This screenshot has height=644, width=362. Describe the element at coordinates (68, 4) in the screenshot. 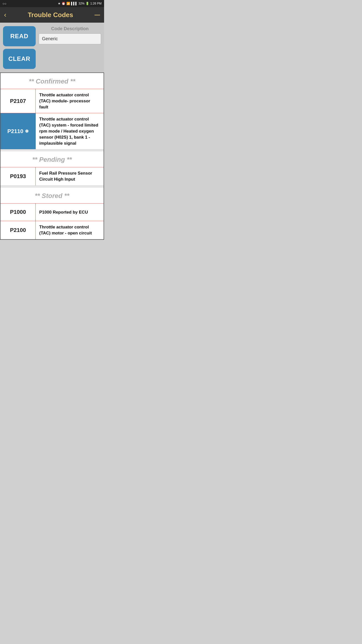

I see `wifi-icon: 📶` at that location.